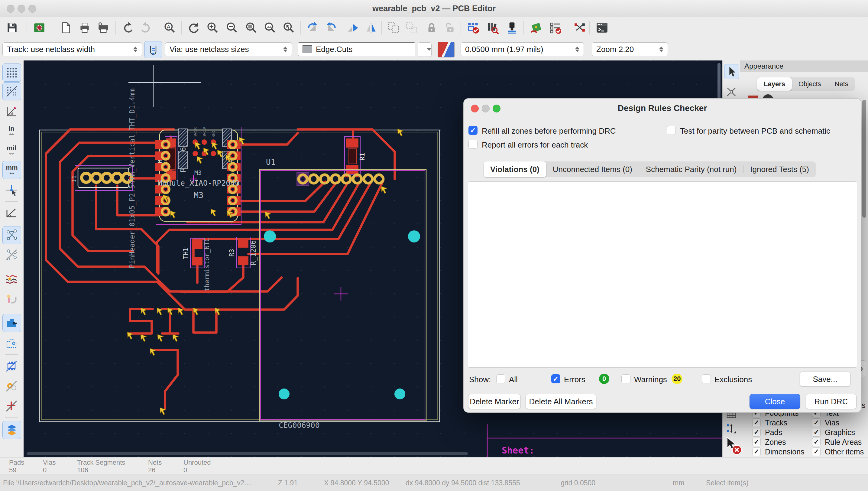 The image size is (868, 491). I want to click on units-inches-button: in↔, so click(11, 131).